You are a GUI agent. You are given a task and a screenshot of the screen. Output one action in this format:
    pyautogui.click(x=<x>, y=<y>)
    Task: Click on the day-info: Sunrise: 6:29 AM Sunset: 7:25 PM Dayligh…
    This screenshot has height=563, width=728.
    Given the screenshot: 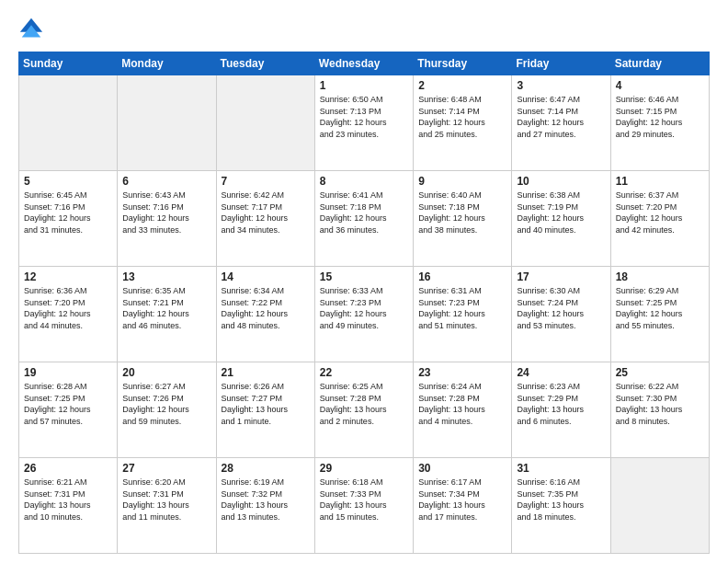 What is the action you would take?
    pyautogui.click(x=660, y=308)
    